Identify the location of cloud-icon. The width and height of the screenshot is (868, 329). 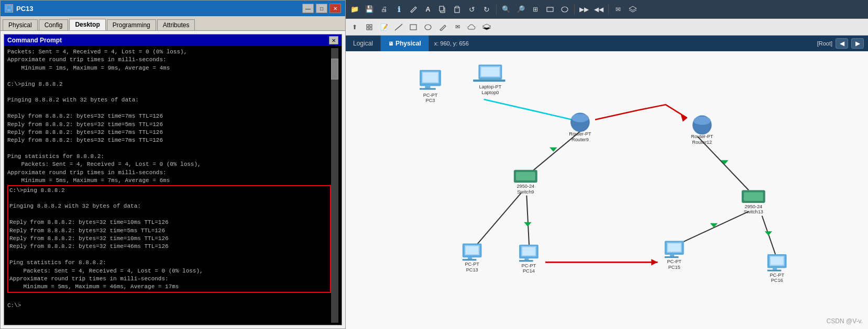
(472, 27).